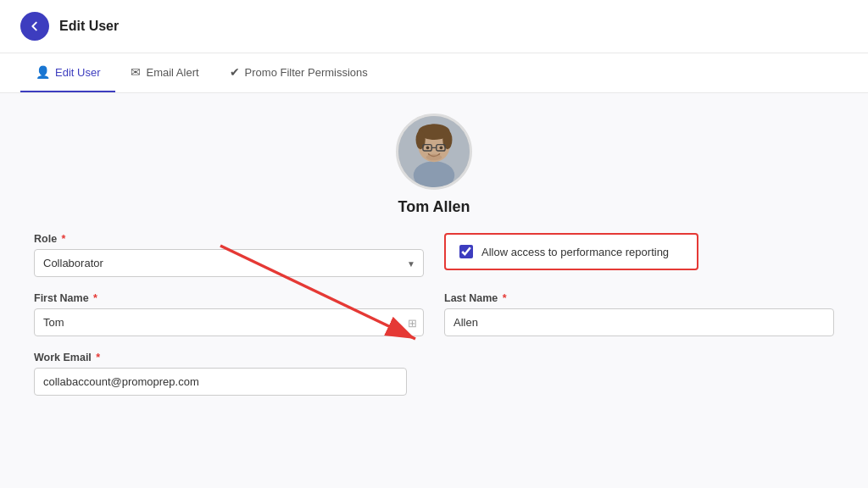 This screenshot has height=488, width=868. Describe the element at coordinates (298, 73) in the screenshot. I see `tab-promo-filter: ✔ Promo Filter Permissions` at that location.